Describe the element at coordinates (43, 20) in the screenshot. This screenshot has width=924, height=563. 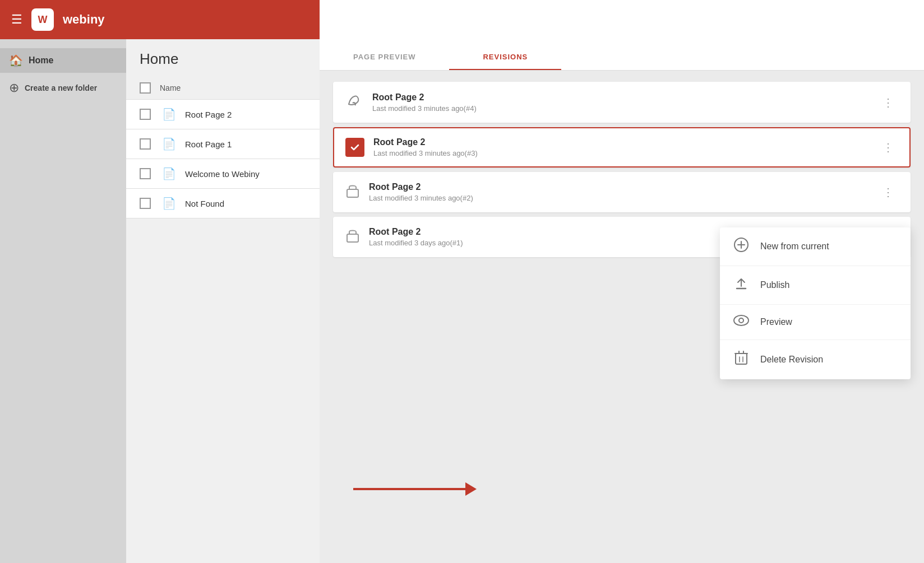
I see `logo-badge: W` at that location.